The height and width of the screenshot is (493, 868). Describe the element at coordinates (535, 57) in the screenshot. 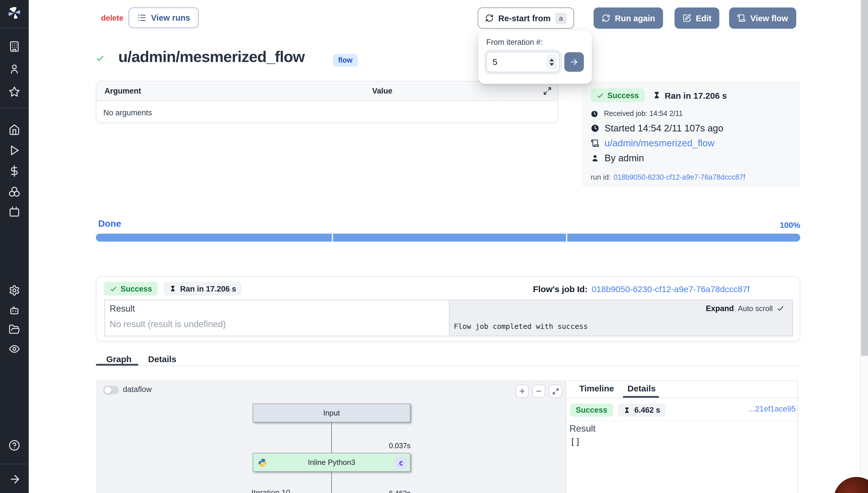

I see `restart-iteration-popup: From iteration #: 5` at that location.